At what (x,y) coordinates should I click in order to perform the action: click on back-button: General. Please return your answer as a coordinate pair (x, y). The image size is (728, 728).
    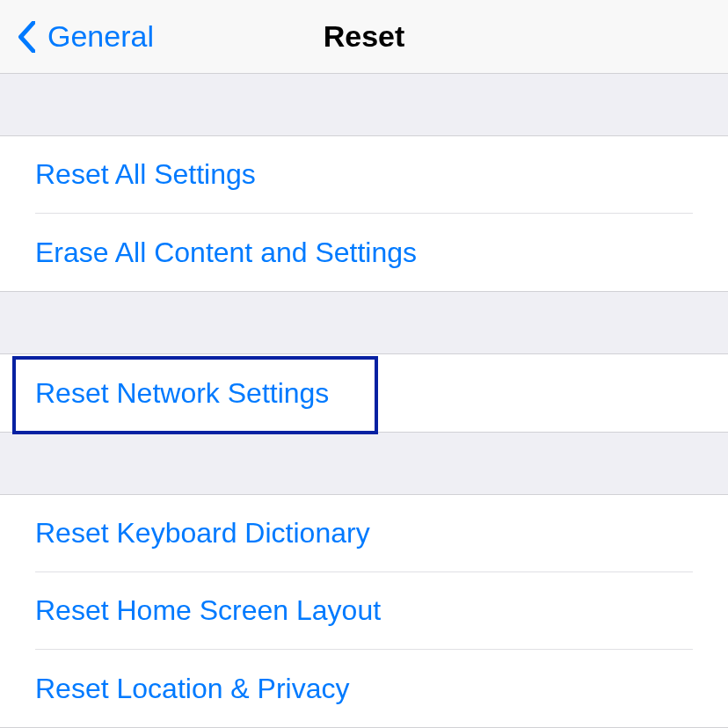
    Looking at the image, I should click on (77, 37).